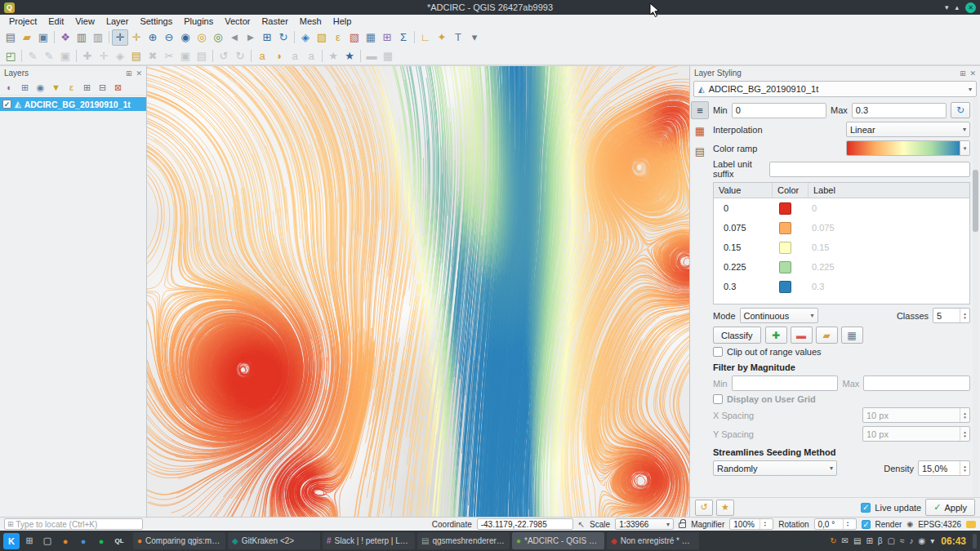 The height and width of the screenshot is (551, 980). I want to click on mic-icon: ◉, so click(923, 541).